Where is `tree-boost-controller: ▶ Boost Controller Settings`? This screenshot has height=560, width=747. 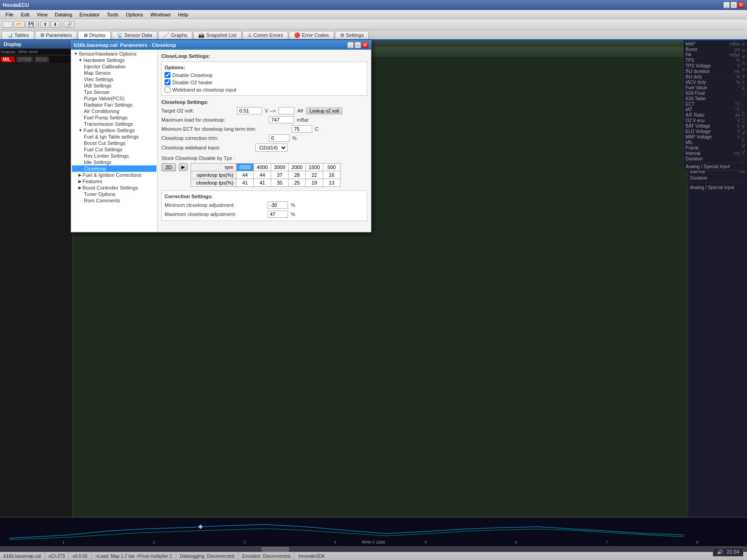
tree-boost-controller: ▶ Boost Controller Settings is located at coordinates (114, 188).